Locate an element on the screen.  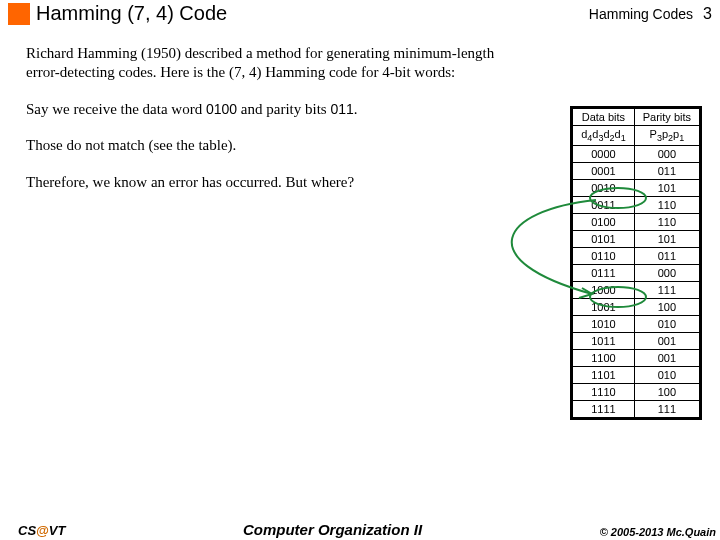
table-row: 1010010 is located at coordinates (636, 324).